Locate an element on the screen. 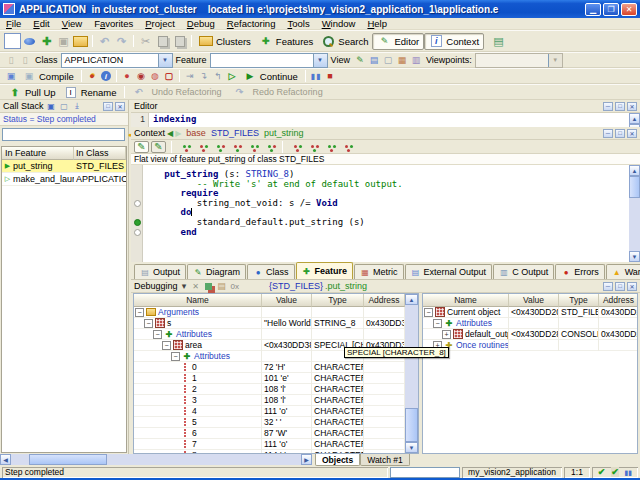  editor-vertical-scrollbar: ▲ ▼ is located at coordinates (634, 120).